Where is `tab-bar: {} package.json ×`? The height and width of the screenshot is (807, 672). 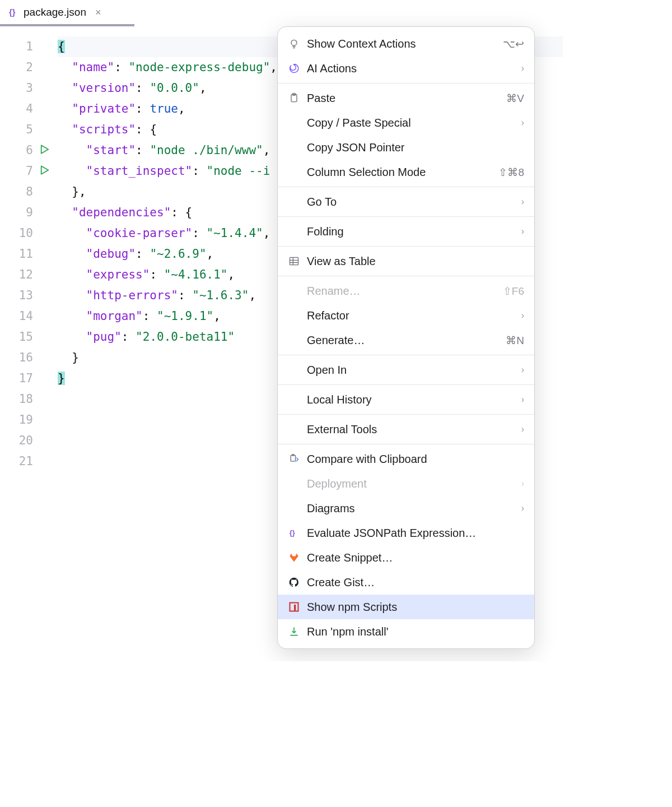
tab-bar: {} package.json × is located at coordinates (281, 12).